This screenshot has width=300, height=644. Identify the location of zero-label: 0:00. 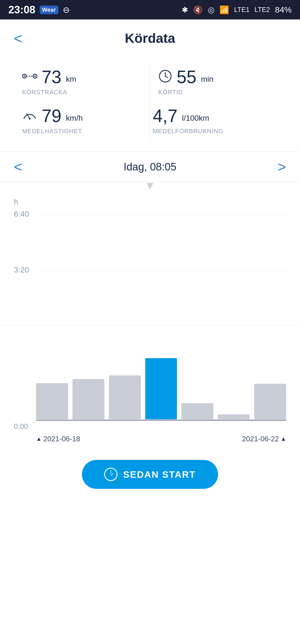
(150, 427).